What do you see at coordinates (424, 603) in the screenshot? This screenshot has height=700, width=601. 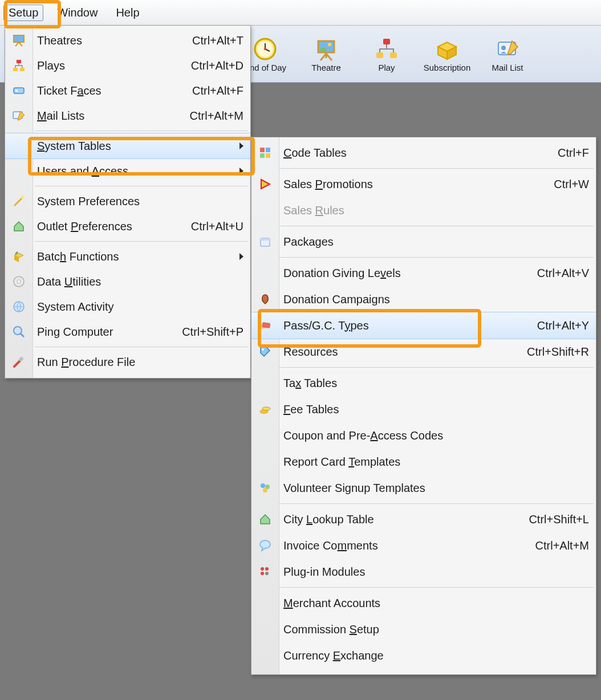 I see `menu-item-merchant-accounts: Merchant Accounts` at bounding box center [424, 603].